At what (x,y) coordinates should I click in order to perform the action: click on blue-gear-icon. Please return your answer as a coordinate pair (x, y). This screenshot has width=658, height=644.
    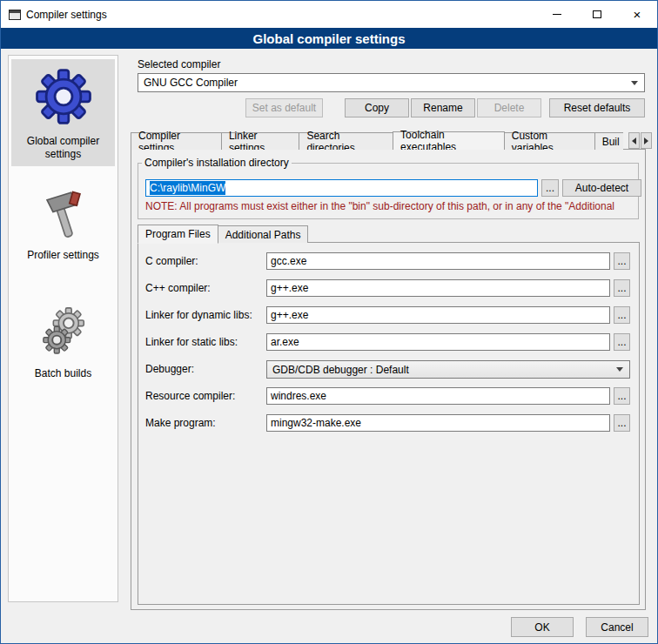
    Looking at the image, I should click on (64, 97).